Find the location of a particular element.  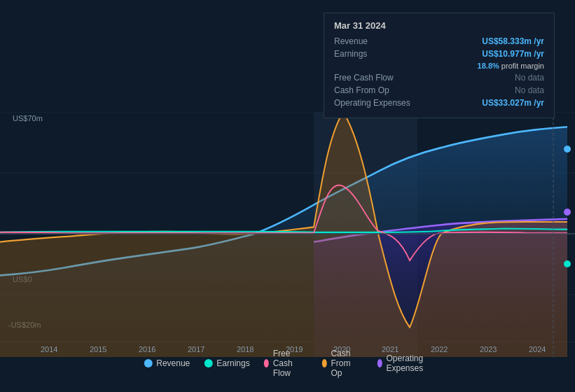

tooltip-row-earnings: Earnings US$10.977m /yr is located at coordinates (439, 54).